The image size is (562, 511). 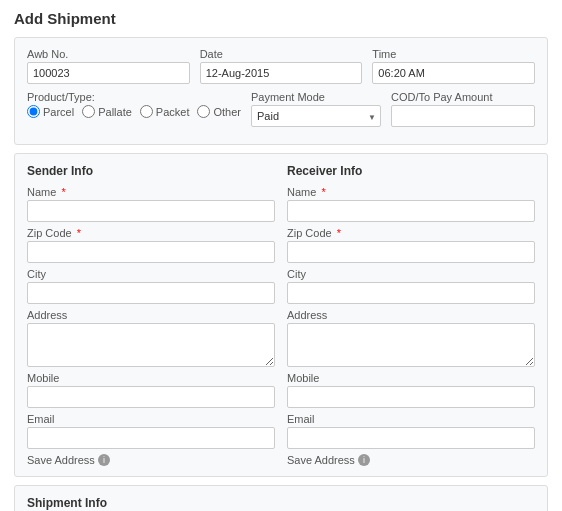 What do you see at coordinates (151, 171) in the screenshot?
I see `sender-info-title: Sender Info` at bounding box center [151, 171].